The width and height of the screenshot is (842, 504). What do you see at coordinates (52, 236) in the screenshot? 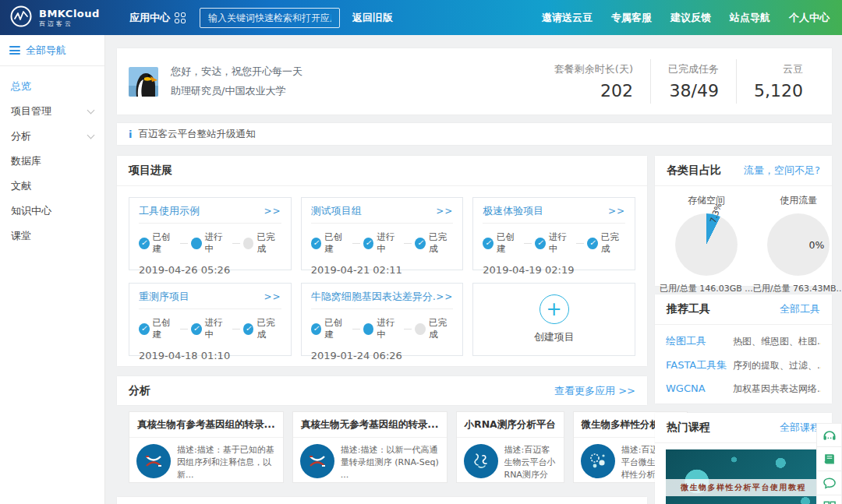
I see `sidebar-item-classroom: 课堂` at bounding box center [52, 236].